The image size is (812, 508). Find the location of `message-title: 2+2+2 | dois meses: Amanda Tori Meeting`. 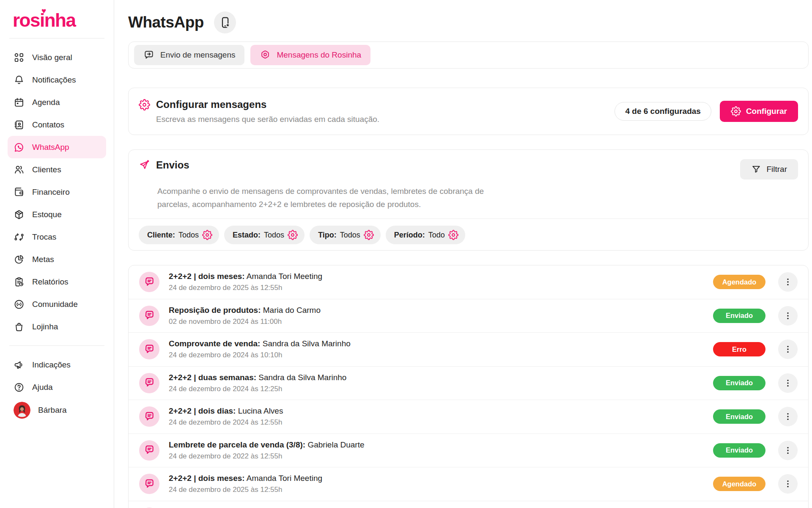

message-title: 2+2+2 | dois meses: Amanda Tori Meeting is located at coordinates (245, 478).